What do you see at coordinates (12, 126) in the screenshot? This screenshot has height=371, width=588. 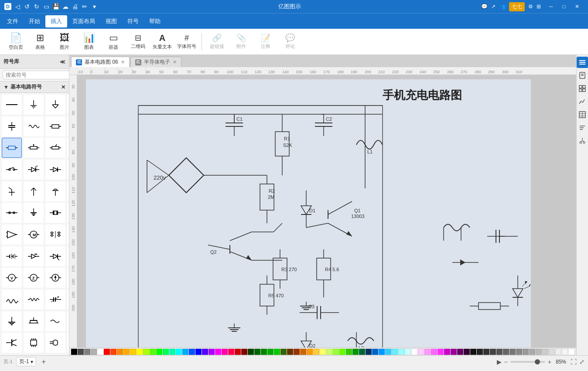 I see `symbol-capacitor-polar` at bounding box center [12, 126].